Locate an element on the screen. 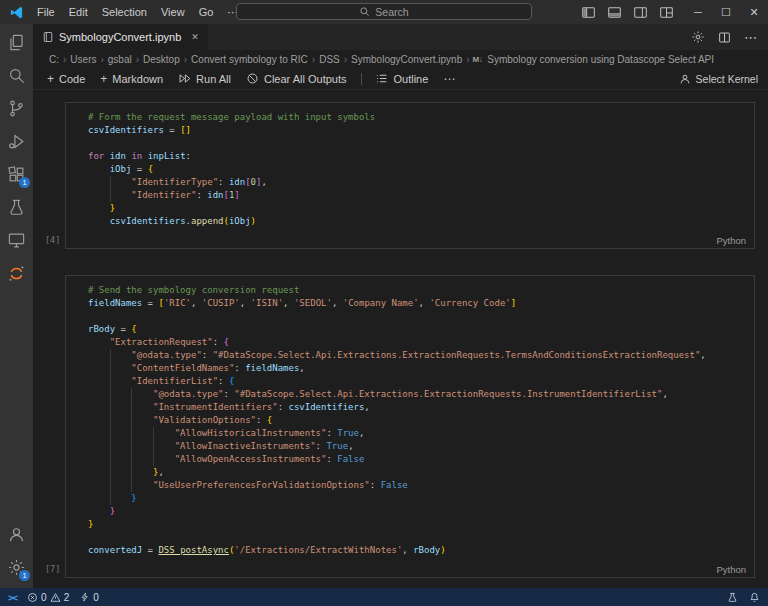 This screenshot has width=768, height=606. problems-indicator: 0 2 is located at coordinates (48, 598).